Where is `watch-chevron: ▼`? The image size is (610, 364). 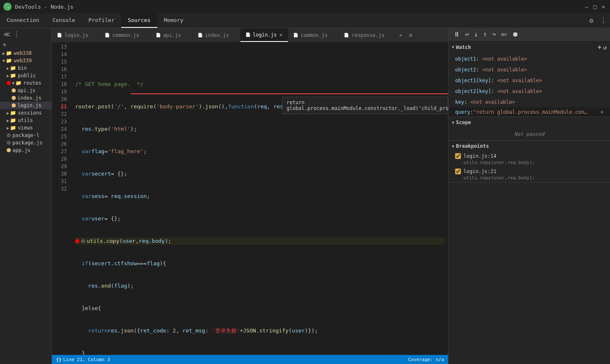
watch-chevron: ▼ is located at coordinates (453, 47).